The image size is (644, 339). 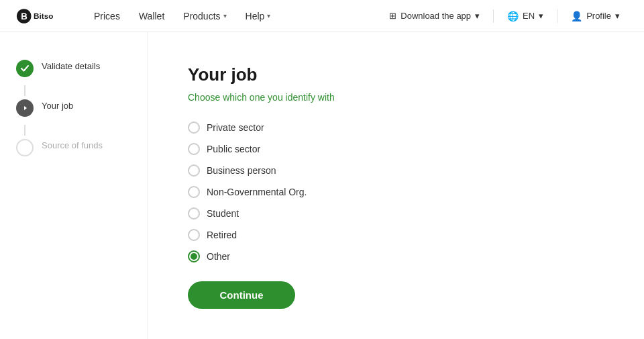 What do you see at coordinates (396, 256) in the screenshot?
I see `option-other: Other` at bounding box center [396, 256].